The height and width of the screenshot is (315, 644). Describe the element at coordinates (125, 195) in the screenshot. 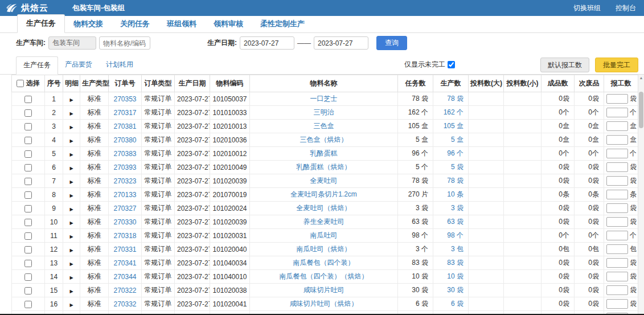

I see `order-no-link: 270133` at that location.